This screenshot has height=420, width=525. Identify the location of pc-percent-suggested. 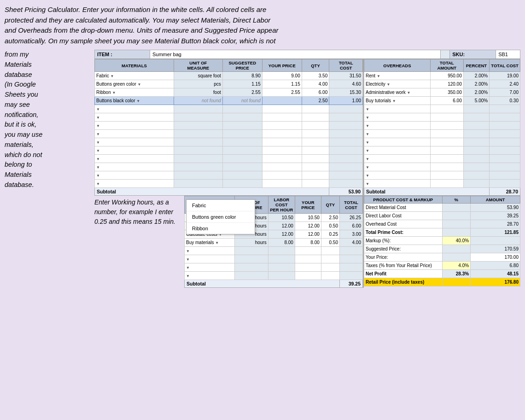
(456, 249).